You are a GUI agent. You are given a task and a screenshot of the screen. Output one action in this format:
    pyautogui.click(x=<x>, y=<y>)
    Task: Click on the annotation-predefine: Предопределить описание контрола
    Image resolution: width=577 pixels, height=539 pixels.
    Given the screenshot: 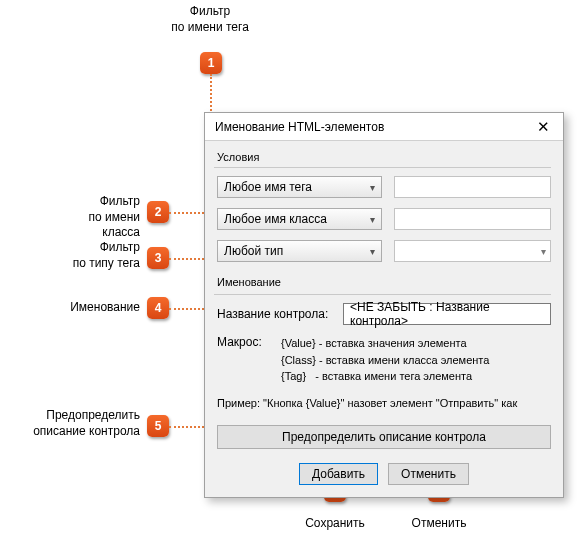 What is the action you would take?
    pyautogui.click(x=86, y=424)
    